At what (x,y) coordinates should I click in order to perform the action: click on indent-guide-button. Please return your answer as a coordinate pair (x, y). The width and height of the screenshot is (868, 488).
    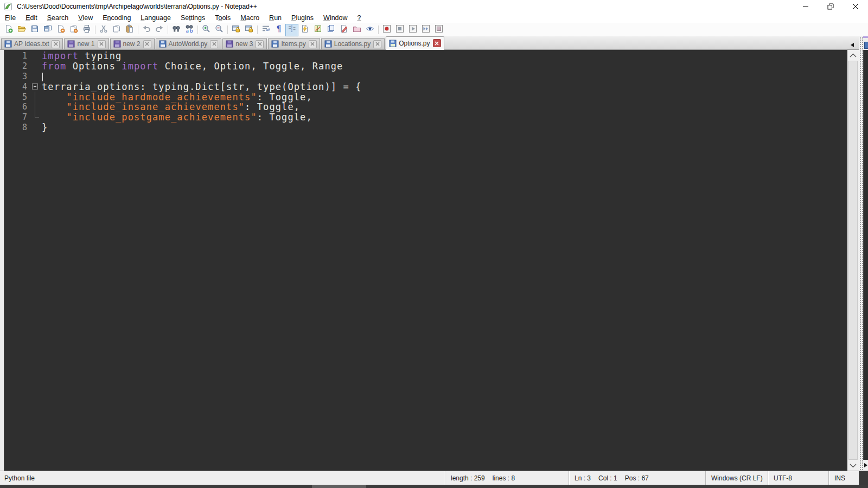
    Looking at the image, I should click on (292, 30).